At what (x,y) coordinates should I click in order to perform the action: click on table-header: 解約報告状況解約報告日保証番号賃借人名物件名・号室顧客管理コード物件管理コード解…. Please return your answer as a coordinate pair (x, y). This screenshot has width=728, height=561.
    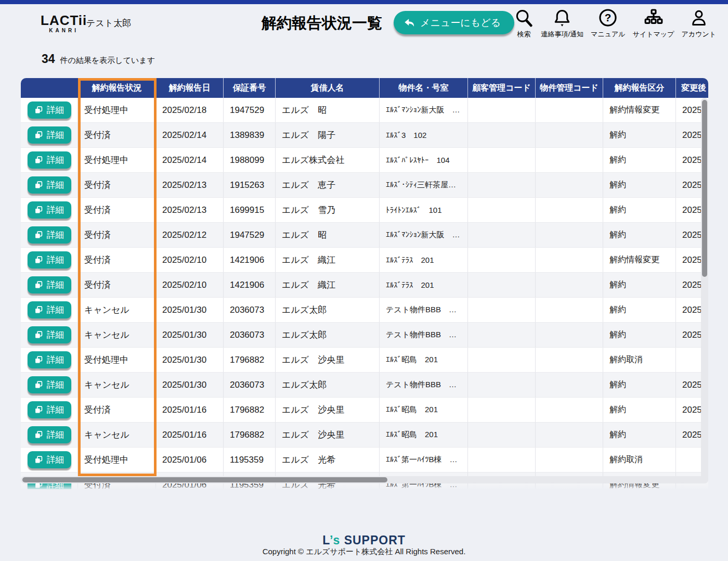
    Looking at the image, I should click on (365, 88).